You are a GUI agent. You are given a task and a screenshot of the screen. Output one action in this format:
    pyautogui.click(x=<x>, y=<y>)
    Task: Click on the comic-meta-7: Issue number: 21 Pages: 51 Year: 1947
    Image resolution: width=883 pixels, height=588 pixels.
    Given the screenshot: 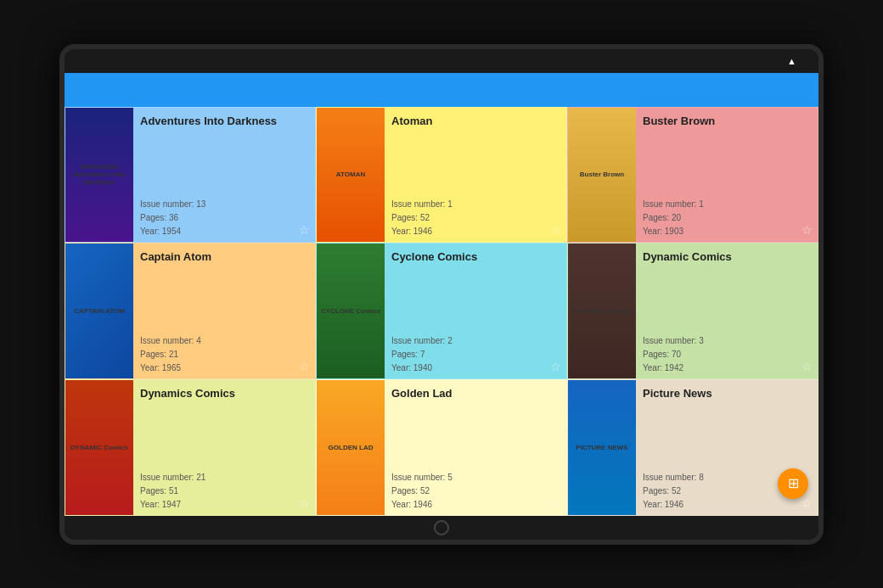 What is the action you would take?
    pyautogui.click(x=224, y=491)
    